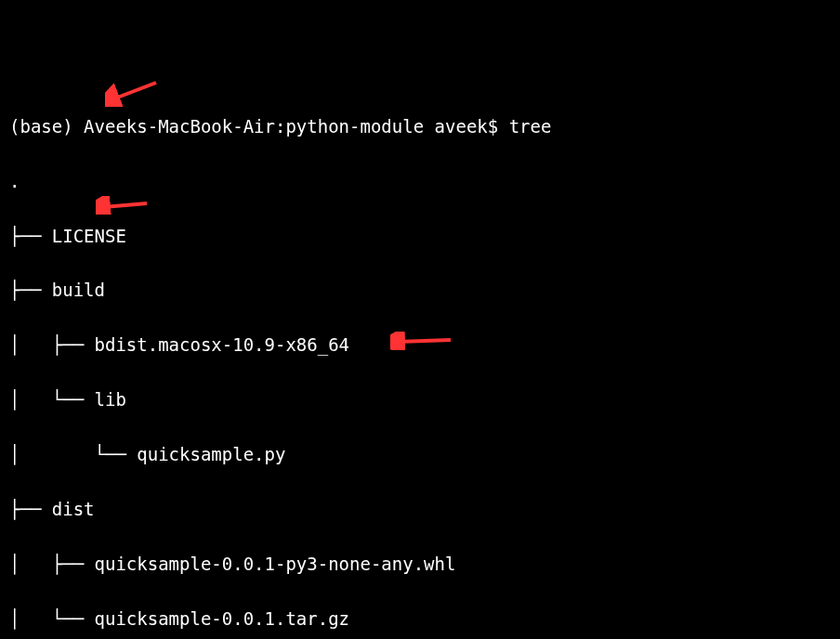 The height and width of the screenshot is (639, 840). Describe the element at coordinates (133, 93) in the screenshot. I see `arrow-annotation-build` at that location.